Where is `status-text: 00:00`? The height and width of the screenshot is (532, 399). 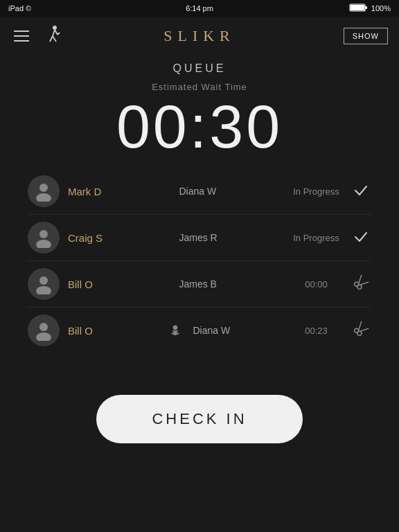 status-text: 00:00 is located at coordinates (316, 284).